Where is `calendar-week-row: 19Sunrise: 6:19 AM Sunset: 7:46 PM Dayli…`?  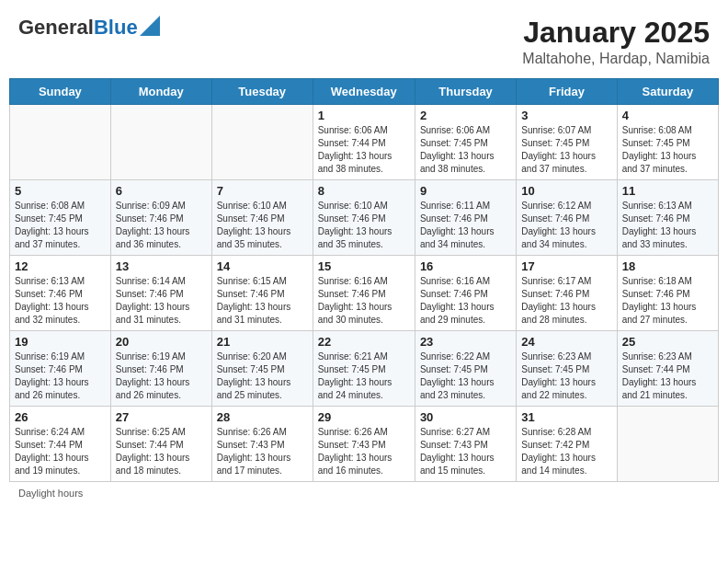 calendar-week-row: 19Sunrise: 6:19 AM Sunset: 7:46 PM Dayli… is located at coordinates (364, 369).